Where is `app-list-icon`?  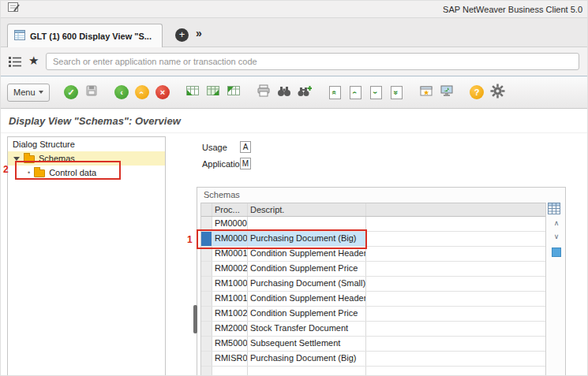 app-list-icon is located at coordinates (15, 63).